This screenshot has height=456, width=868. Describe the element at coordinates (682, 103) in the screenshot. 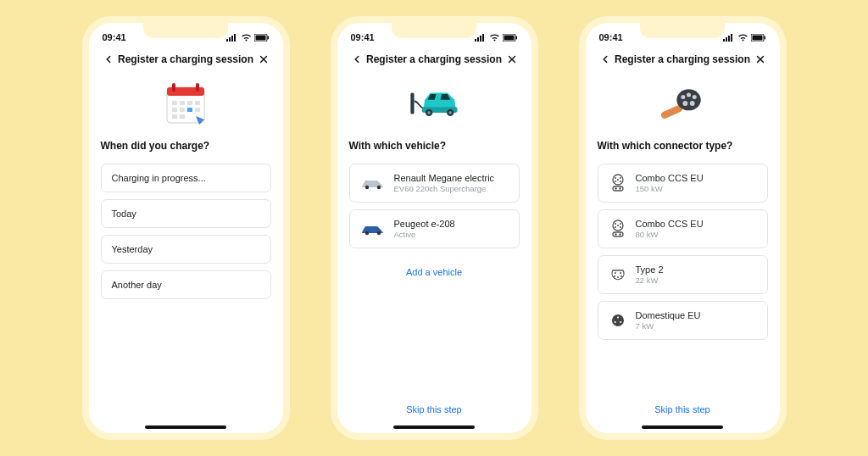

I see `connector-plug-icon` at that location.